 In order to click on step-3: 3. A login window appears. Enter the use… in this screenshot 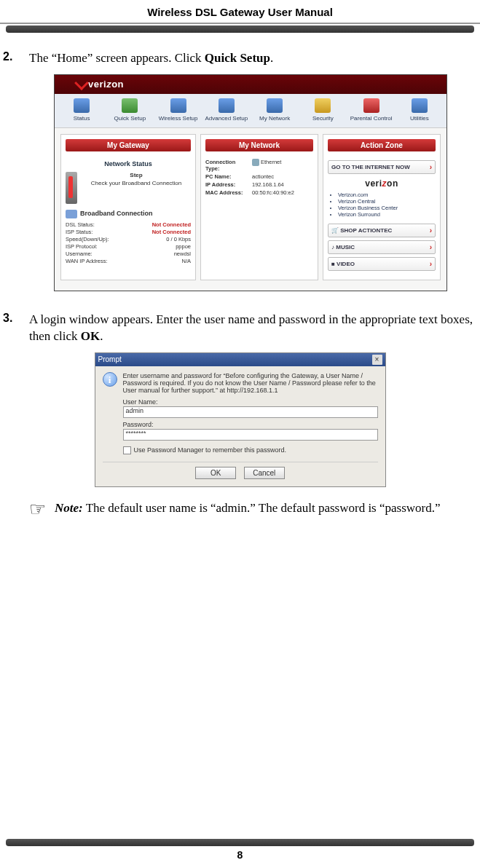, I will do `click(240, 328)`.